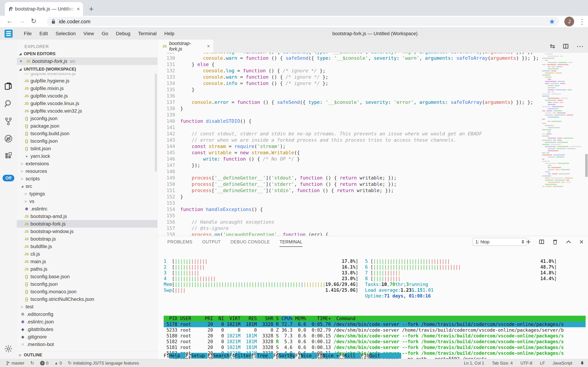  What do you see at coordinates (349, 140) in the screenshot?
I see `code-line: 143 // error when we are inside a forked…` at bounding box center [349, 140].